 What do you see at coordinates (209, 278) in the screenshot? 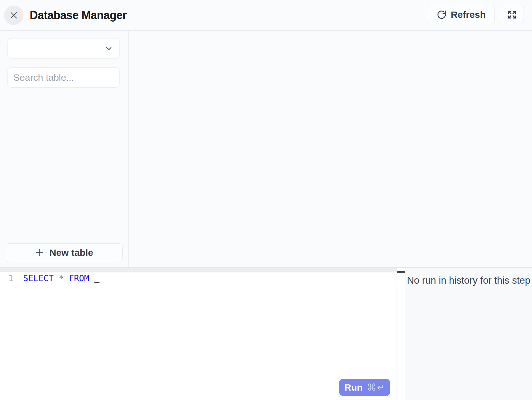
I see `sql-code-line: SELECT * FROM _` at bounding box center [209, 278].